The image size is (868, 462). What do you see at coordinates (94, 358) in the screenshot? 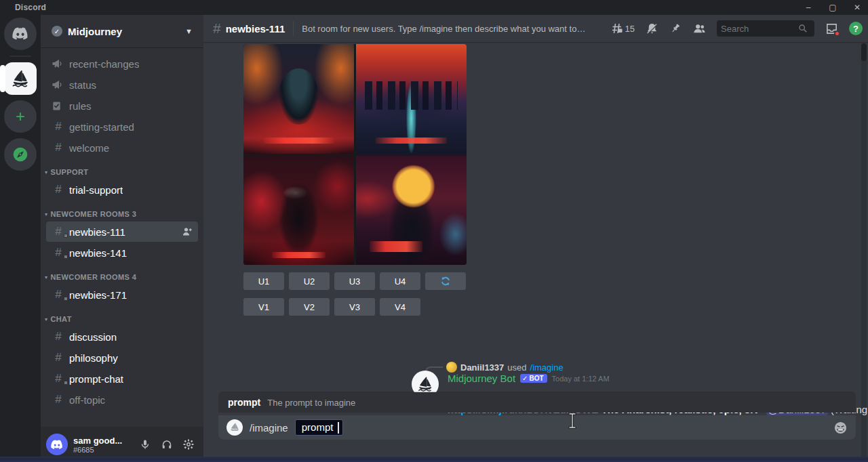
I see `channel-label: philosophy` at bounding box center [94, 358].